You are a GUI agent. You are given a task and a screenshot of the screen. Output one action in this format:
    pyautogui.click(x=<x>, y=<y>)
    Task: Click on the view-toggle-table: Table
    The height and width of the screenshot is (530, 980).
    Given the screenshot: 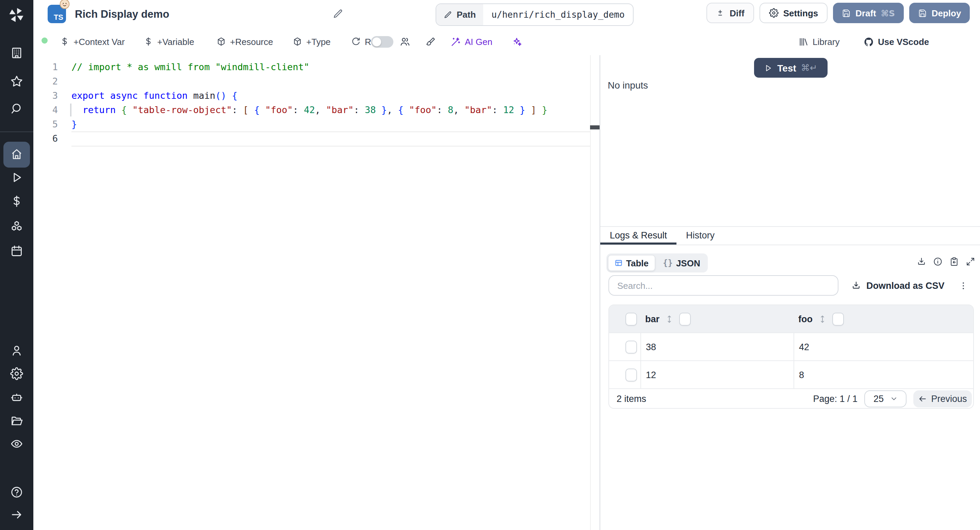 What is the action you would take?
    pyautogui.click(x=632, y=263)
    